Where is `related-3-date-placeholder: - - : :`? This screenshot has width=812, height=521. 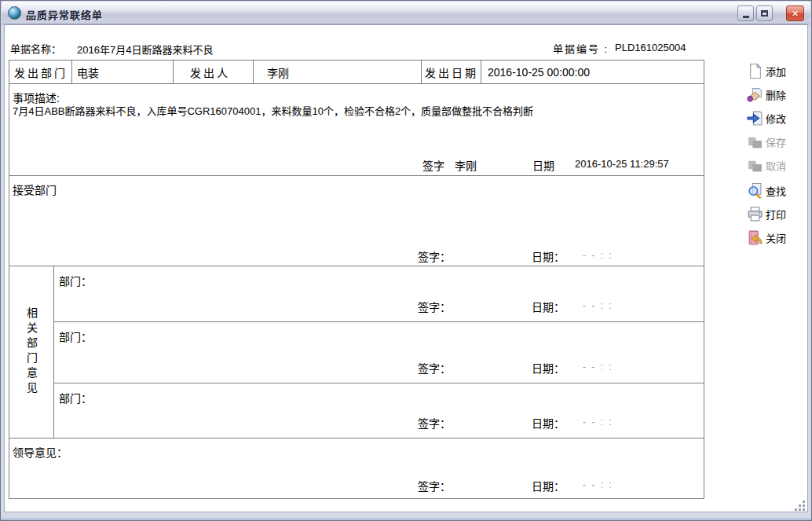 related-3-date-placeholder: - - : : is located at coordinates (598, 422).